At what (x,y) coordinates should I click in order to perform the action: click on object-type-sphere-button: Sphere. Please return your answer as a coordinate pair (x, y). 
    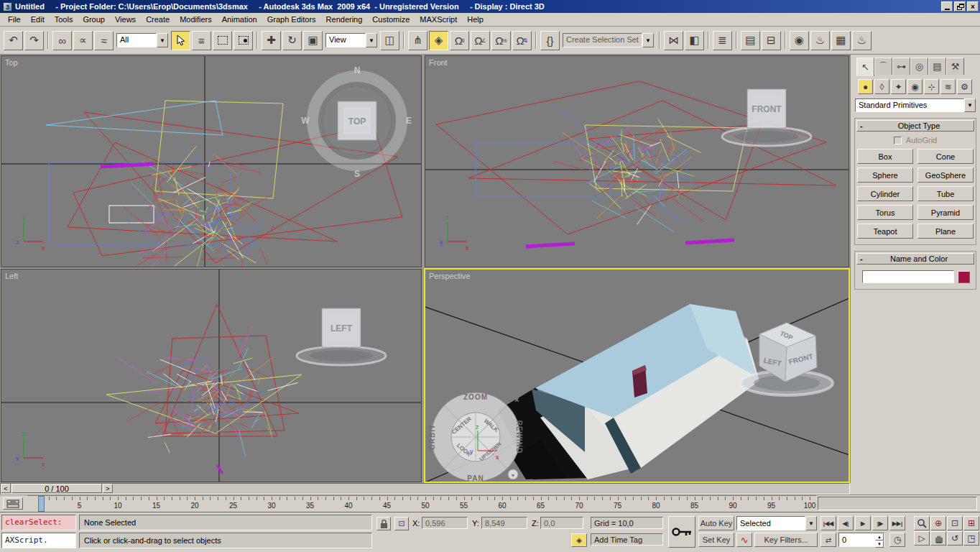
    Looking at the image, I should click on (885, 175).